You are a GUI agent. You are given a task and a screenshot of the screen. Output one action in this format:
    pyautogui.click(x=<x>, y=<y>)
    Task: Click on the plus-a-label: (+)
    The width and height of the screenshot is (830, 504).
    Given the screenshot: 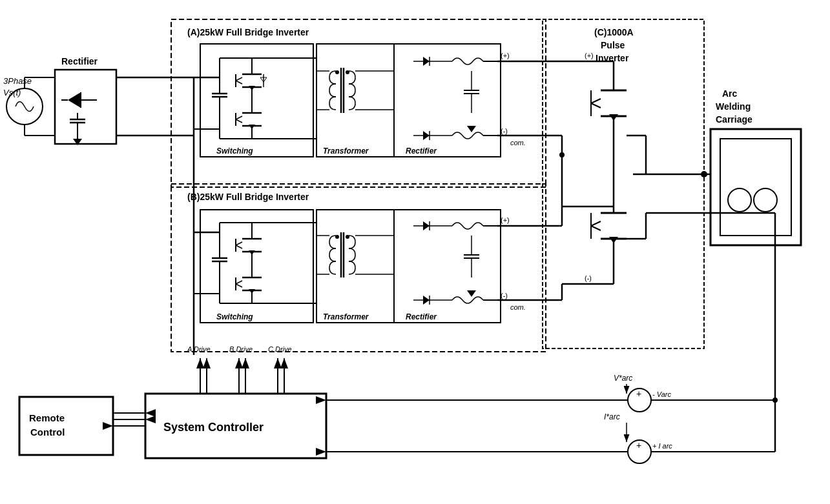 What is the action you would take?
    pyautogui.click(x=505, y=55)
    